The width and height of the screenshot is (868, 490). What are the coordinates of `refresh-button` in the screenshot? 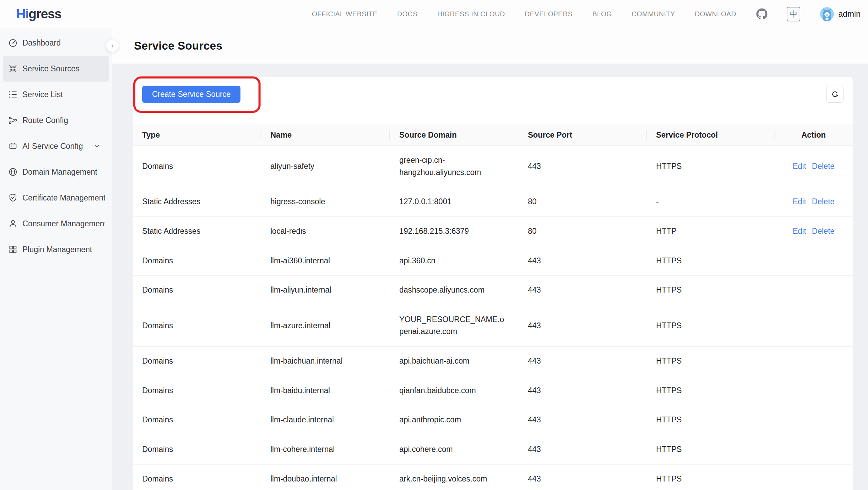 It's located at (835, 94).